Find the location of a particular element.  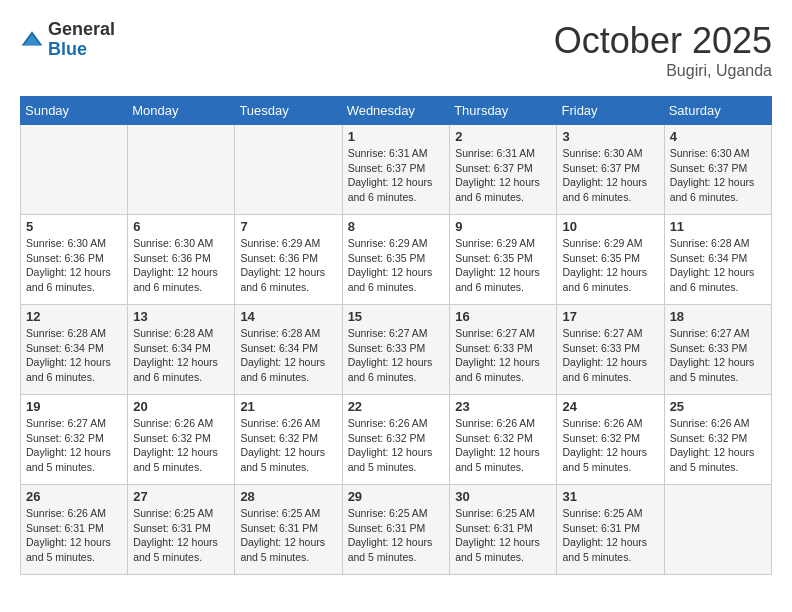

day-number: 23 is located at coordinates (503, 406).